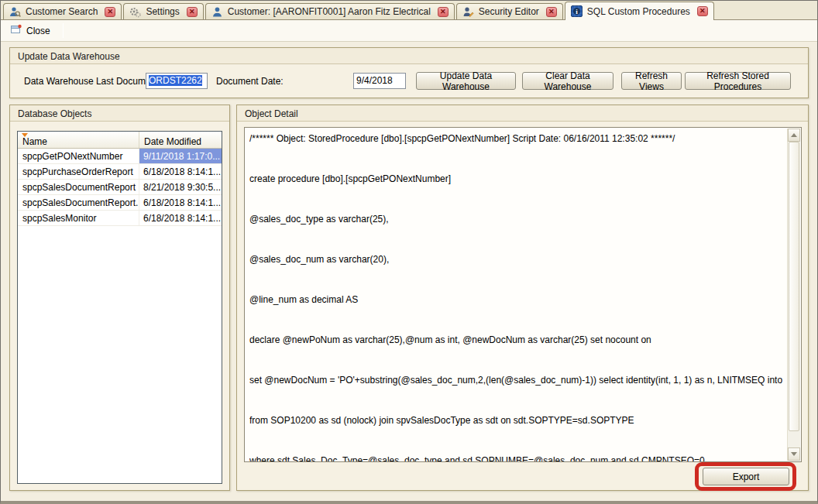 The image size is (818, 504). Describe the element at coordinates (217, 12) in the screenshot. I see `customer-icon` at that location.